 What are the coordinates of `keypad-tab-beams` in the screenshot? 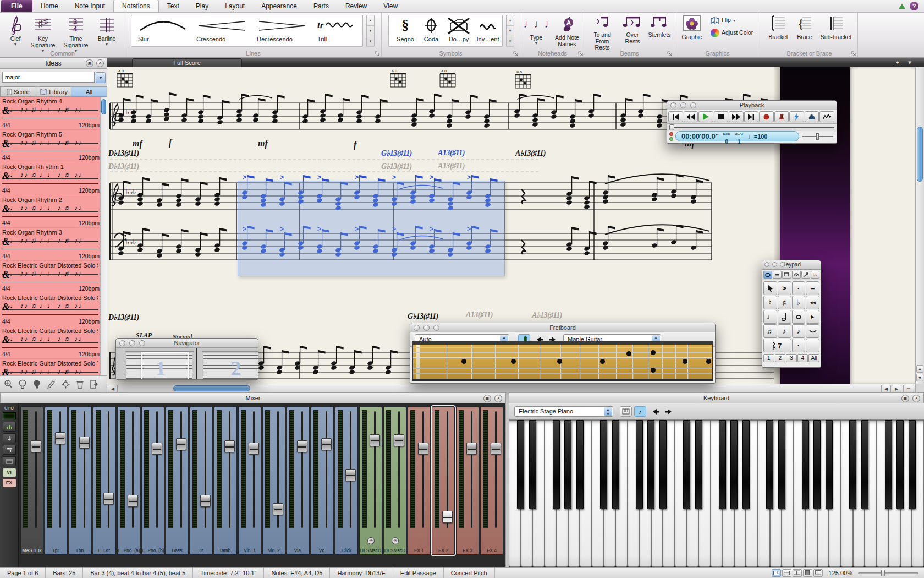 It's located at (787, 275).